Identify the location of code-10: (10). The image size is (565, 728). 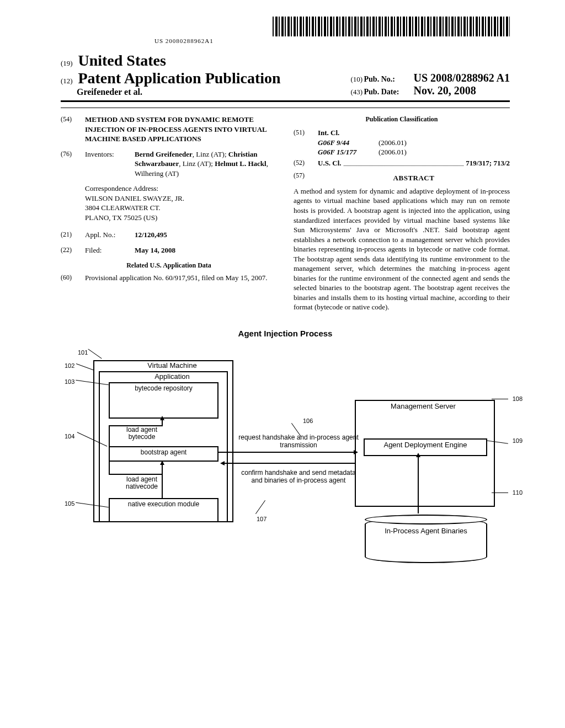
(358, 79).